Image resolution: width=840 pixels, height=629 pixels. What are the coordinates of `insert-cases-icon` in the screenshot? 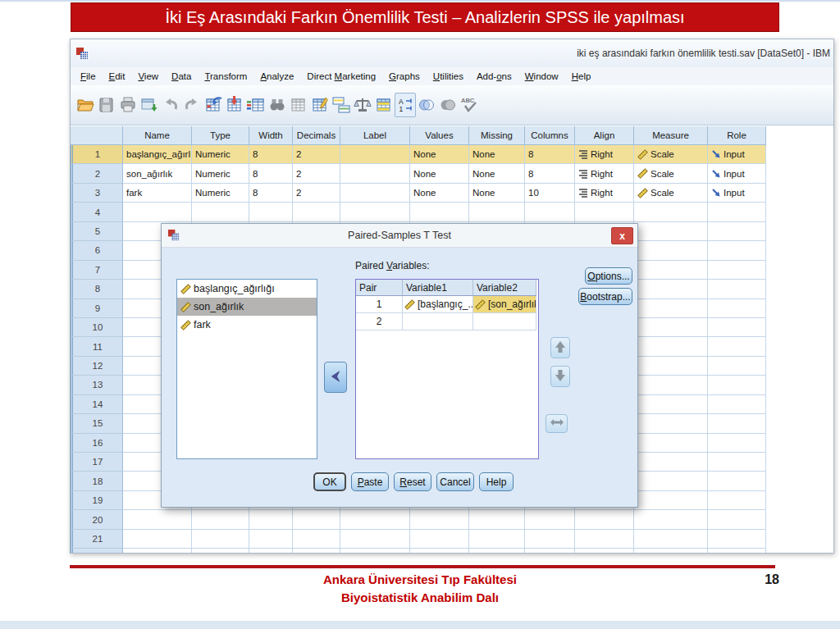 It's located at (299, 105).